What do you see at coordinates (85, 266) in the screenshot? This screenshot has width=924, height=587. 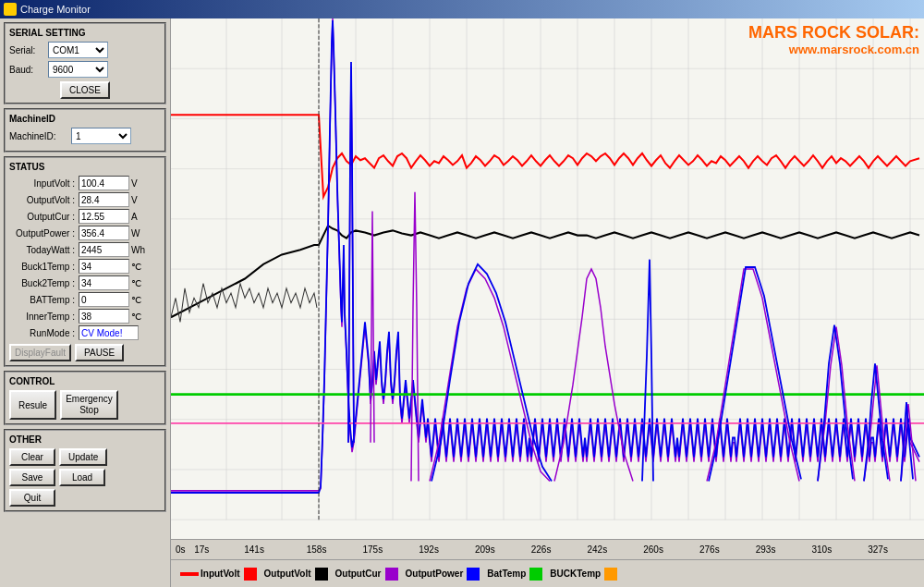 I see `buck1-temp-row: Buck1Temp : 34 ℃` at bounding box center [85, 266].